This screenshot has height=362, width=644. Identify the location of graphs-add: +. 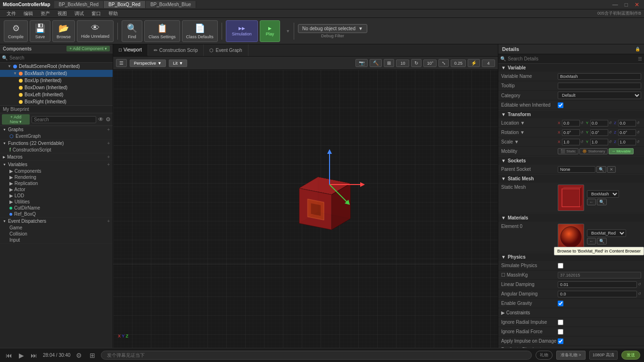
(108, 129).